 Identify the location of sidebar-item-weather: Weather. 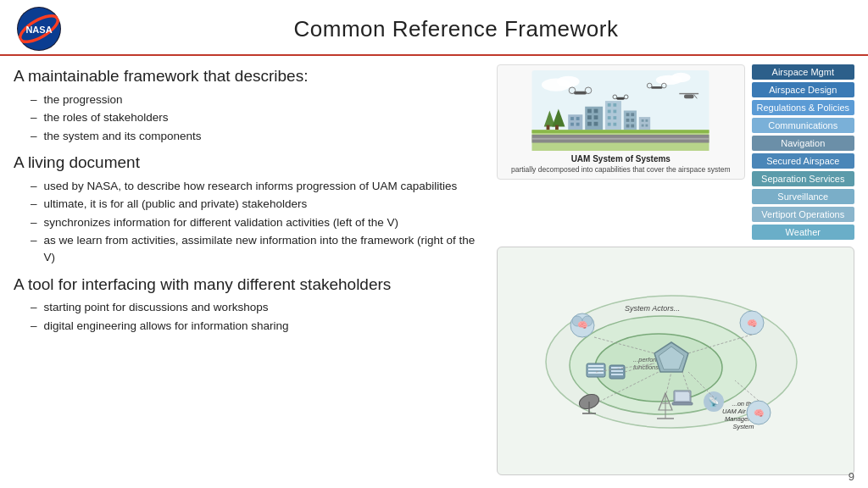
(804, 232).